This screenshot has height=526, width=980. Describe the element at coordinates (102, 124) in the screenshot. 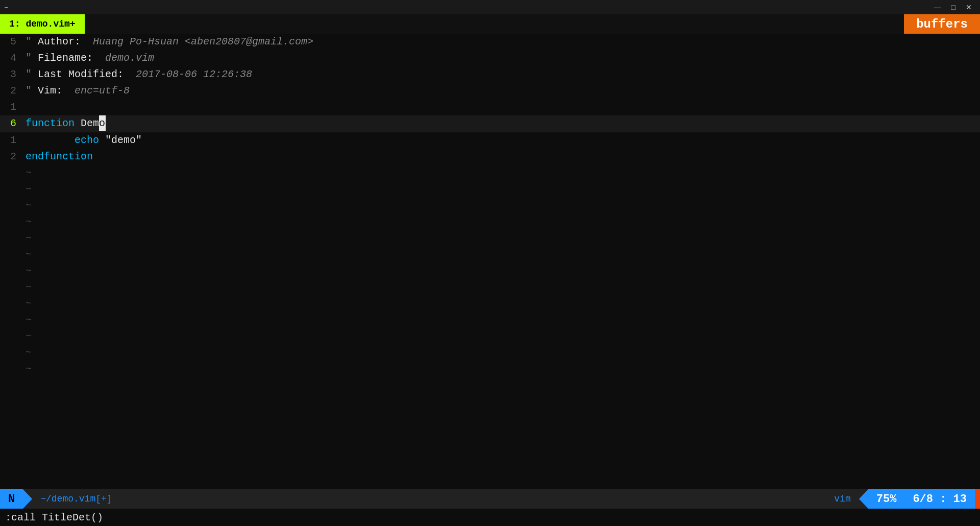

I see `cursor: o` at that location.